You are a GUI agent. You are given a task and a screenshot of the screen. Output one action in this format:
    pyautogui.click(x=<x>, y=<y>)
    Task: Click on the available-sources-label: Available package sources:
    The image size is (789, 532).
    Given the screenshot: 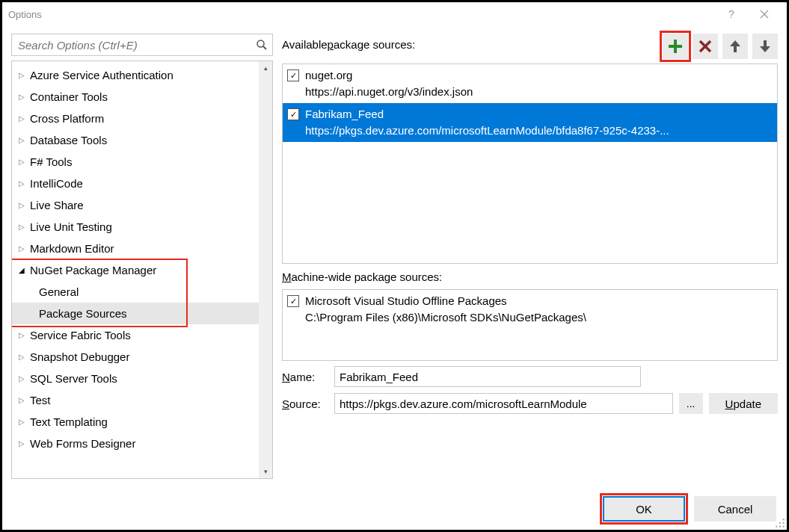 What is the action you would take?
    pyautogui.click(x=470, y=42)
    